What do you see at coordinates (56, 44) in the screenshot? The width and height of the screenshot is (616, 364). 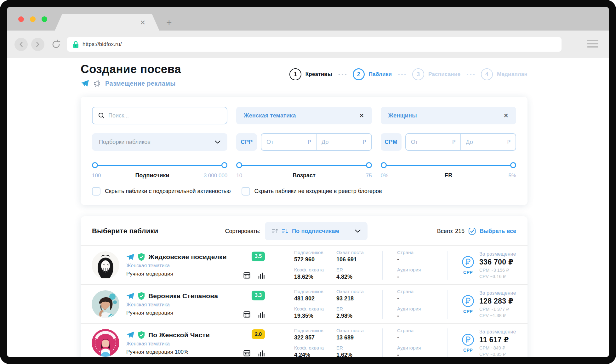 I see `refresh-button` at bounding box center [56, 44].